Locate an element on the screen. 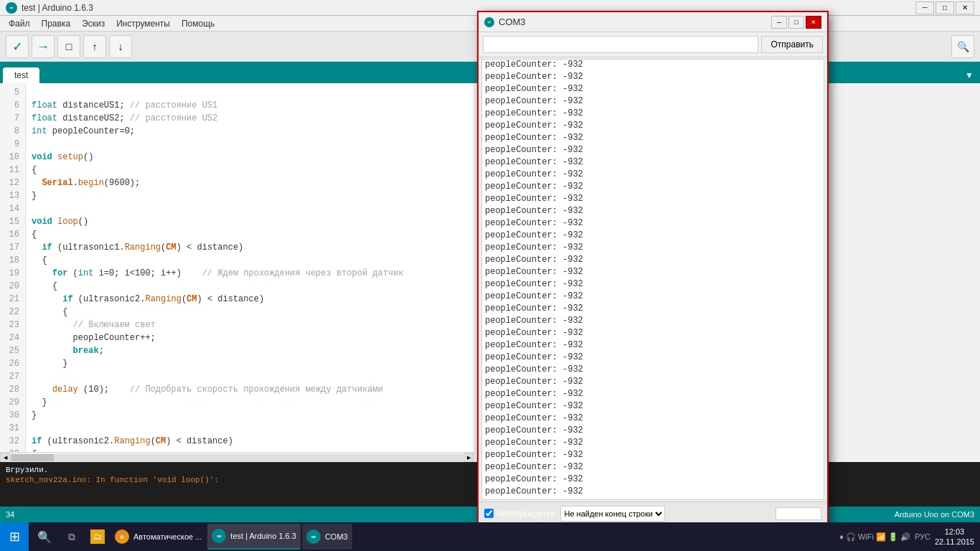 This screenshot has height=551, width=980. system-tray: ♦ 🎧 WiFi 📶 🔋 🔊 РУС 12:03 22.11.2015 is located at coordinates (907, 537).